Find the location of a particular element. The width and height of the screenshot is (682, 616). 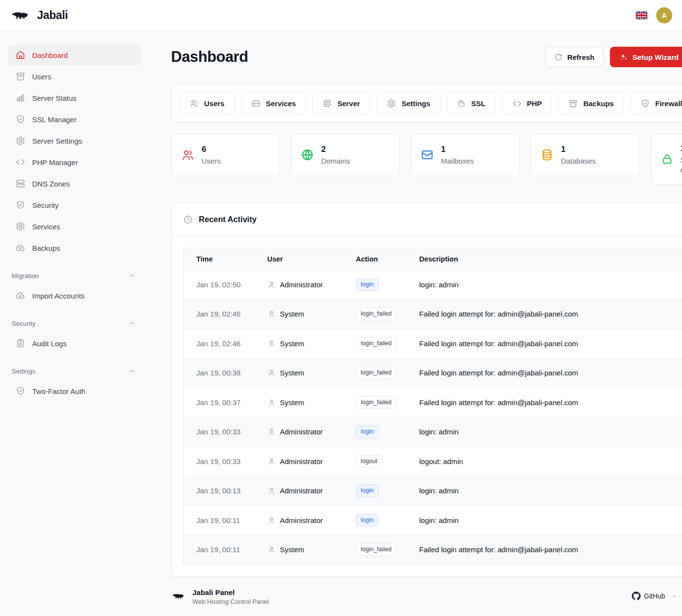

stat-value: 2 is located at coordinates (335, 150).